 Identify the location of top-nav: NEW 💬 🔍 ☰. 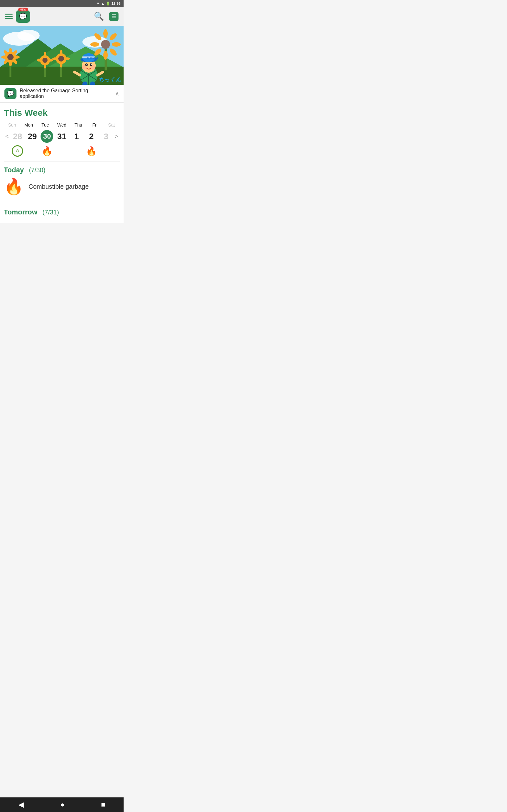
(62, 17).